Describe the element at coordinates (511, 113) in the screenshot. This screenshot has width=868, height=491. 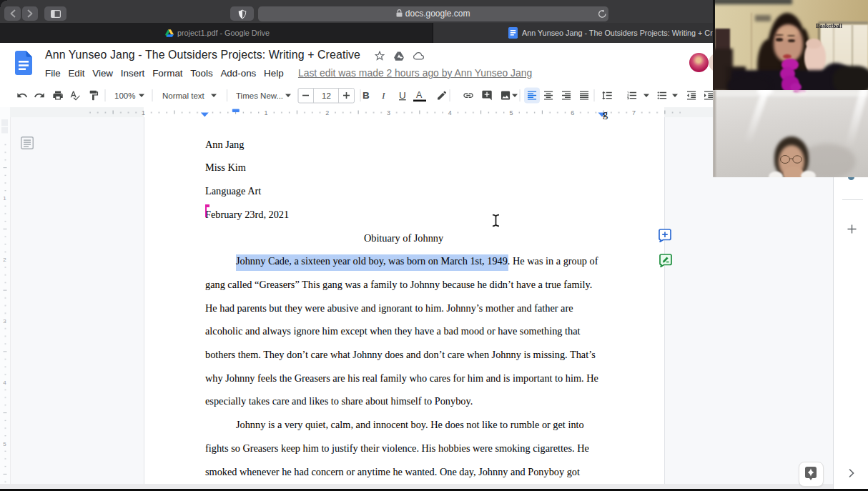
I see `svg-text: 5` at that location.